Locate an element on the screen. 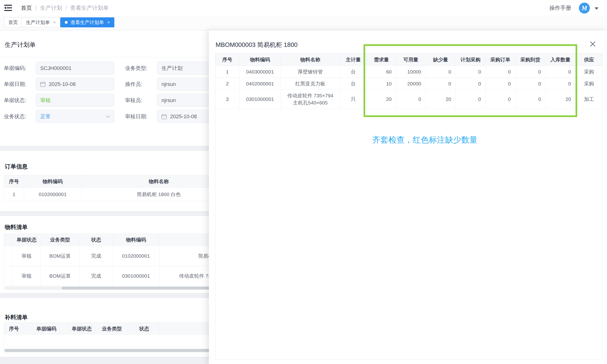  operator-value: njrsun is located at coordinates (169, 84).